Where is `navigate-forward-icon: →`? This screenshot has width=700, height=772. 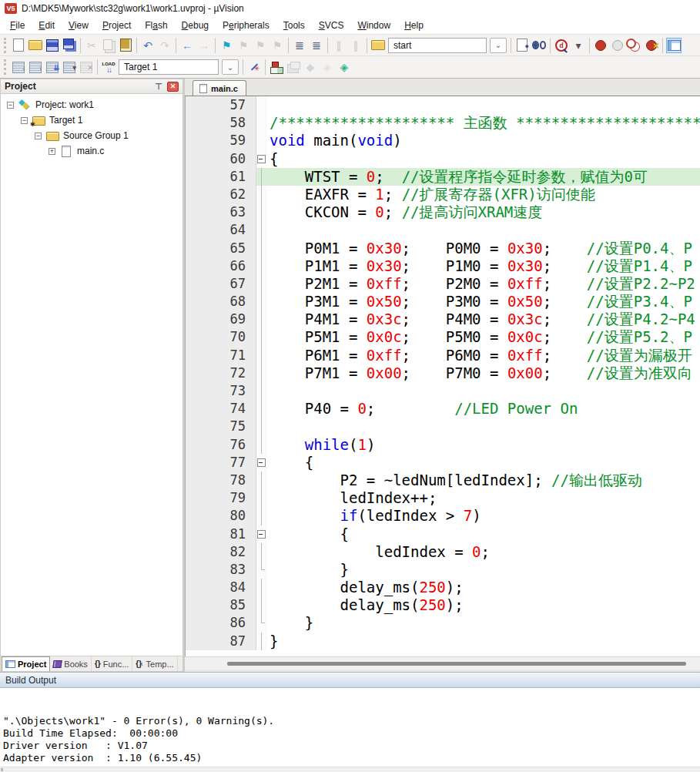
navigate-forward-icon: → is located at coordinates (204, 45).